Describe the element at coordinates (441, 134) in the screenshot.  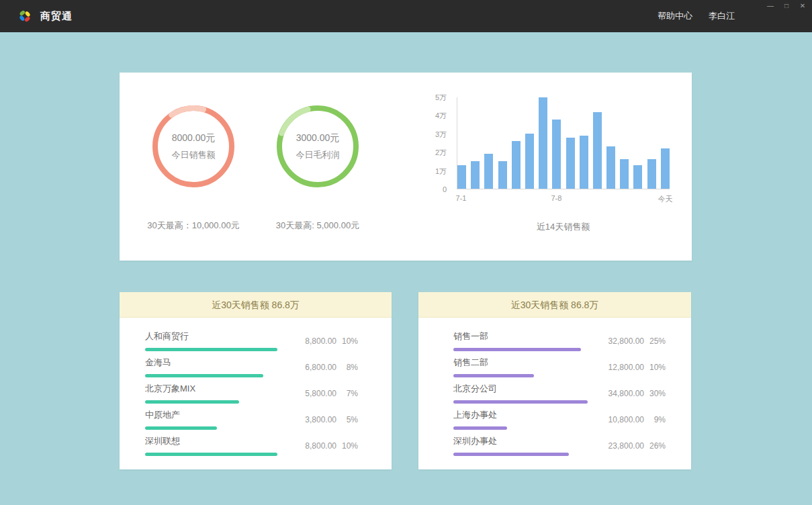
I see `y-axis-tick-label: 3万` at that location.